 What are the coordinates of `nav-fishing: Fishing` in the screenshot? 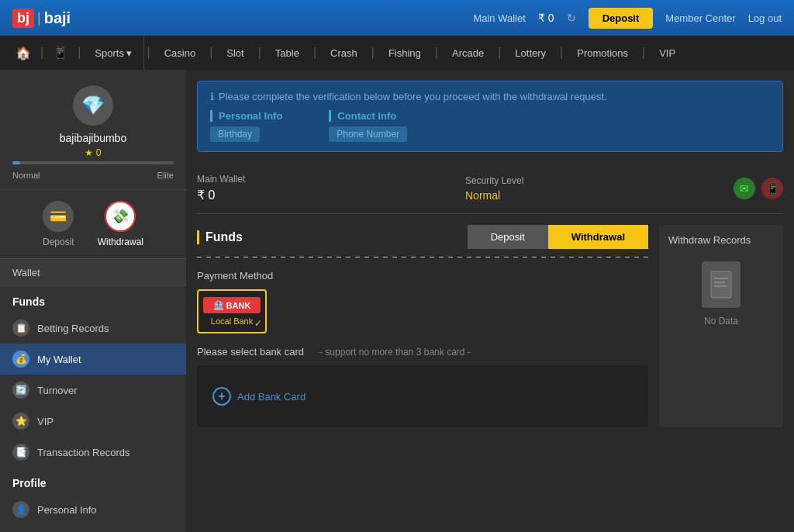 It's located at (405, 53).